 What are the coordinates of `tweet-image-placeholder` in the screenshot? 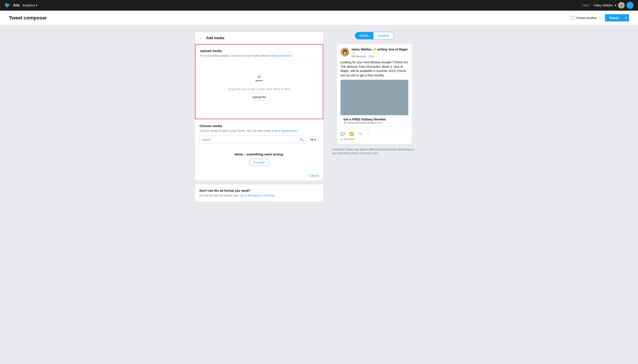 It's located at (374, 98).